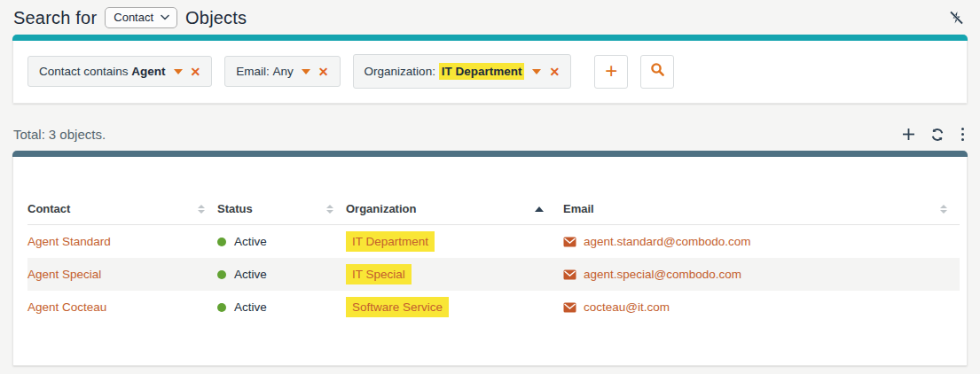 This screenshot has height=374, width=980. Describe the element at coordinates (490, 128) in the screenshot. I see `results-toolbar: Total:3 objects.` at that location.